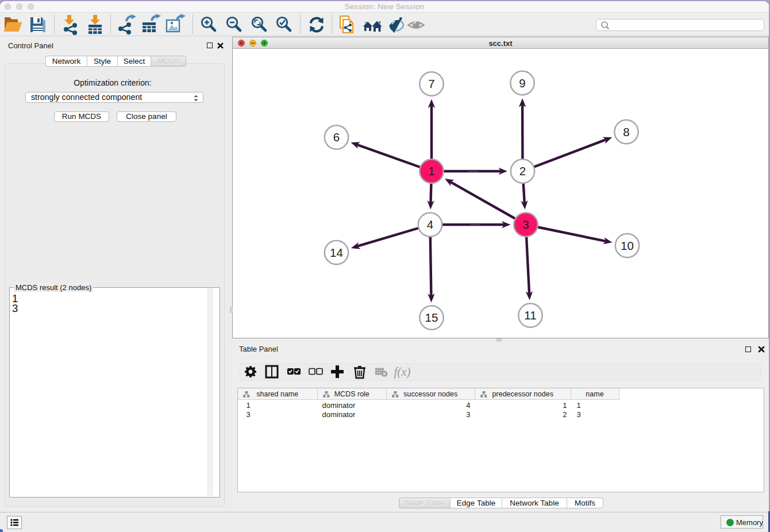  What do you see at coordinates (431, 84) in the screenshot?
I see `svg-text: 7` at bounding box center [431, 84].